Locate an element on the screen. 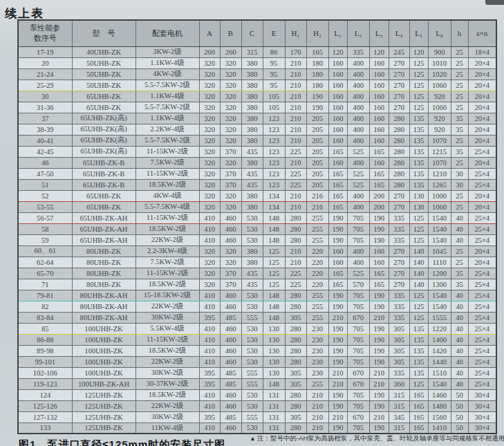  table-cell: 125UHB-ZK is located at coordinates (104, 406).